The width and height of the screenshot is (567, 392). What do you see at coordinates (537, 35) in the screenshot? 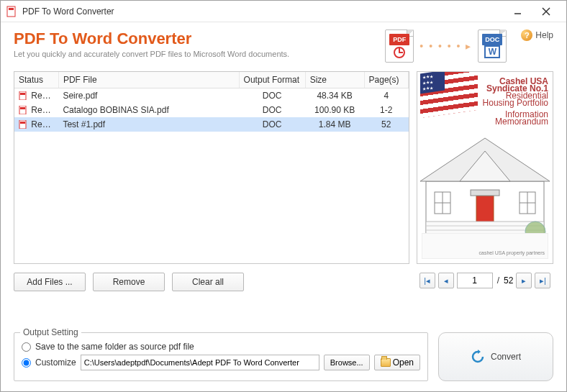
I see `help-link: ? Help` at bounding box center [537, 35].